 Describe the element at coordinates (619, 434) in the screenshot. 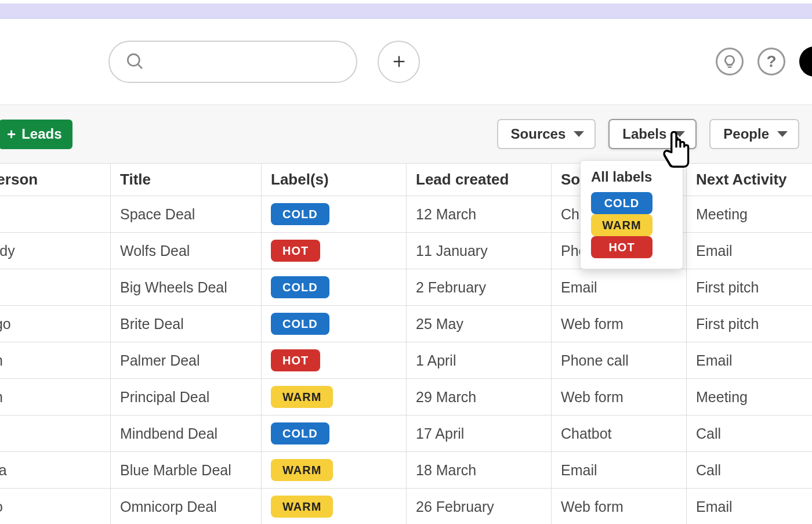

I see `cell-source: Chatbot` at that location.